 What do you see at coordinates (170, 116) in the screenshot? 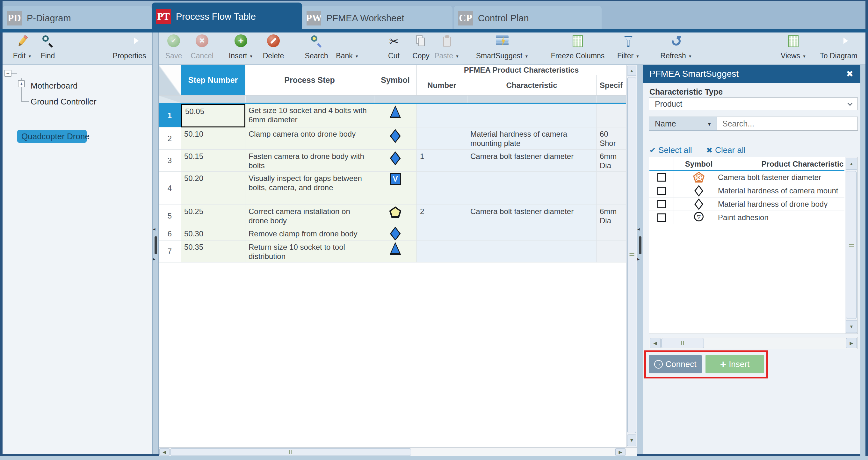
I see `row-number: 1` at bounding box center [170, 116].